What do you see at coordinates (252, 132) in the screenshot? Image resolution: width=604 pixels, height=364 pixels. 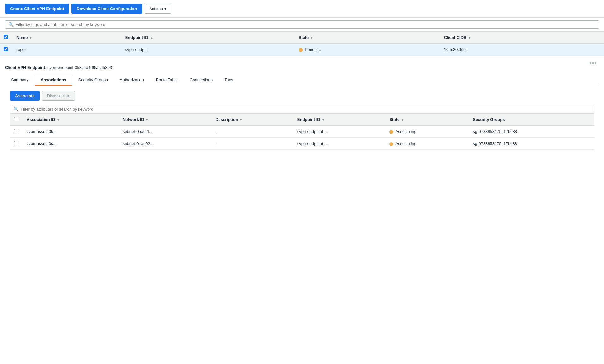 I see `description-0: -` at bounding box center [252, 132].